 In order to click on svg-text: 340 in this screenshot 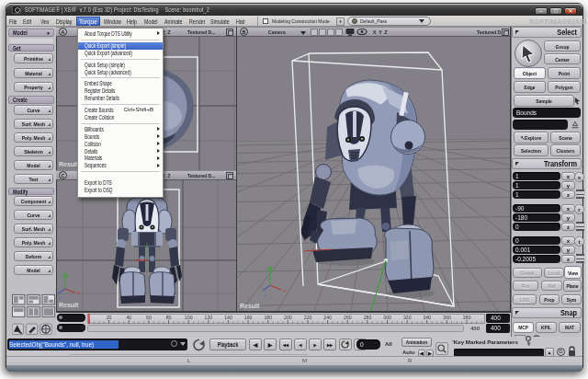, I will do `click(428, 317)`.